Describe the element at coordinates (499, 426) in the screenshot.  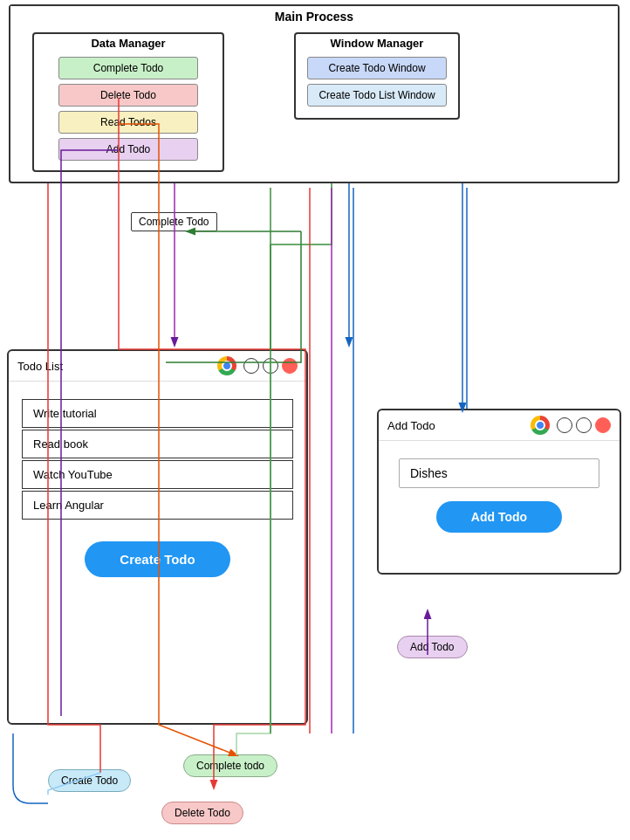
I see `add-todo-header: Add Todo` at that location.